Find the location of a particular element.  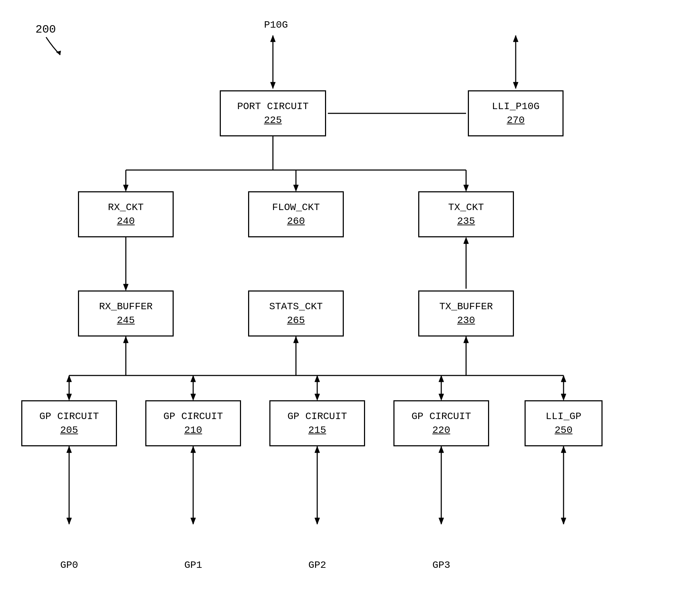

gp0-label: GP0 is located at coordinates (69, 565).